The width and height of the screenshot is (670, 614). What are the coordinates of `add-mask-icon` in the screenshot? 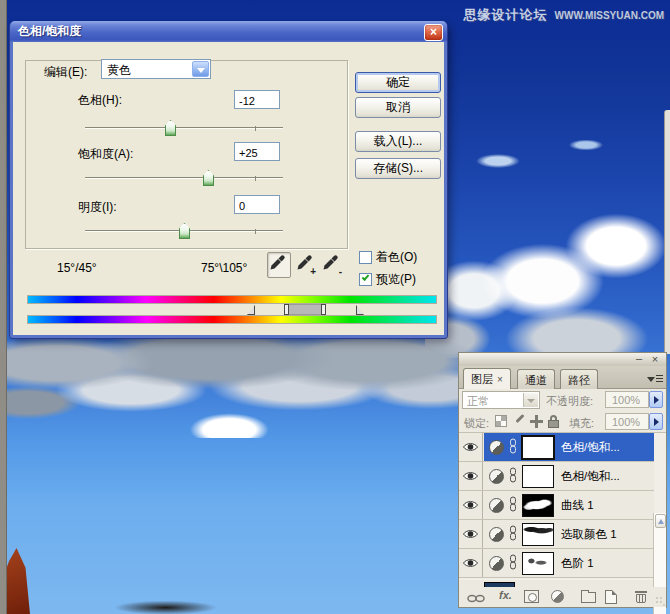 It's located at (532, 596).